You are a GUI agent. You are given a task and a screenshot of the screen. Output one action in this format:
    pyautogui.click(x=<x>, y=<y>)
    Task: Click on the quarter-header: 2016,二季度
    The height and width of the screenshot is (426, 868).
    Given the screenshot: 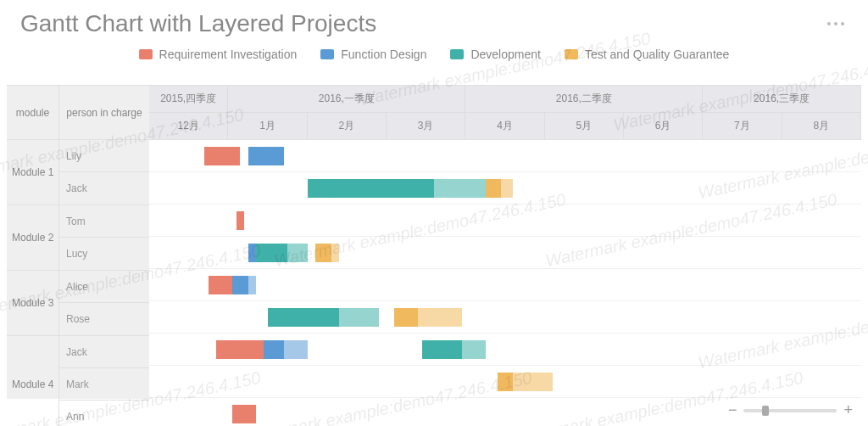 What is the action you would take?
    pyautogui.click(x=584, y=98)
    